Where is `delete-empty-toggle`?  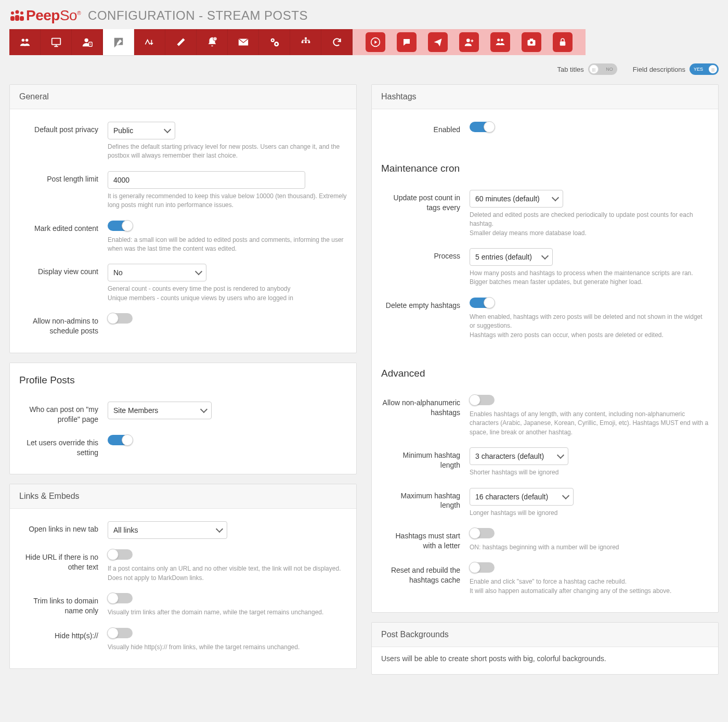 delete-empty-toggle is located at coordinates (482, 303).